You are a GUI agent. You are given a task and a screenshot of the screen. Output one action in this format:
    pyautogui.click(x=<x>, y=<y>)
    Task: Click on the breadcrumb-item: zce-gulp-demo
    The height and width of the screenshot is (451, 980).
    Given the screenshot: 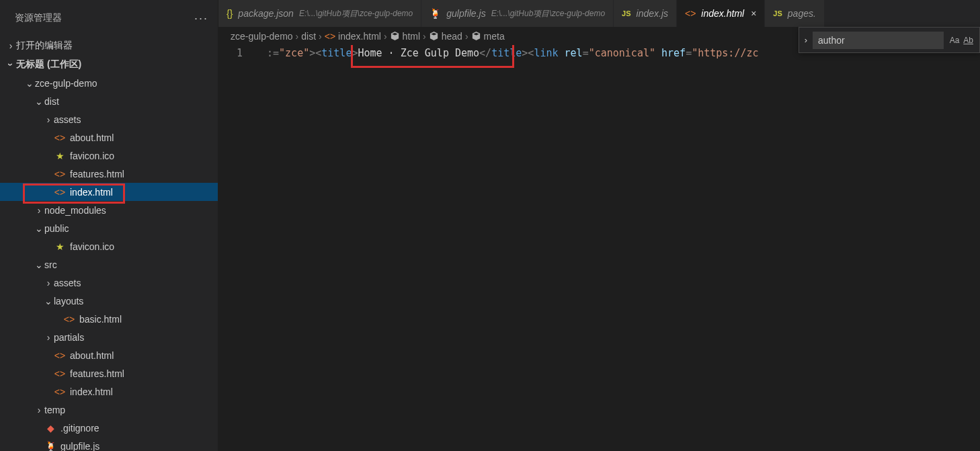 What is the action you would take?
    pyautogui.click(x=262, y=36)
    